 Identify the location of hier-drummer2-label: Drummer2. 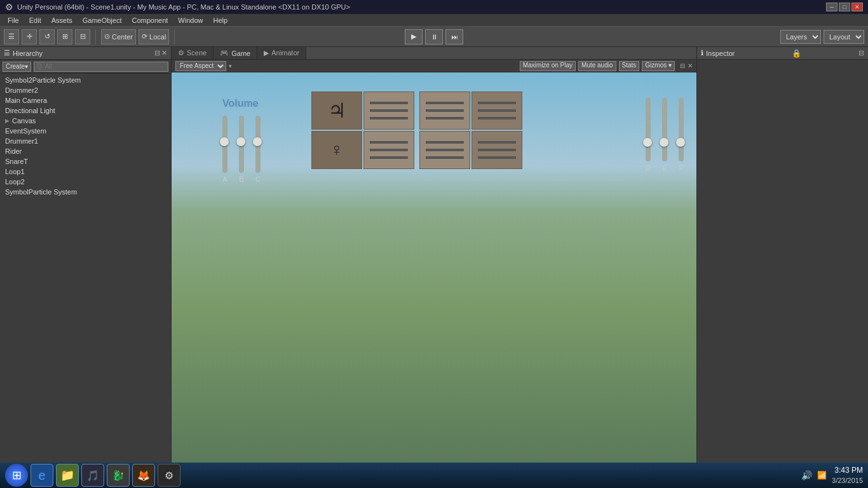
(22, 90).